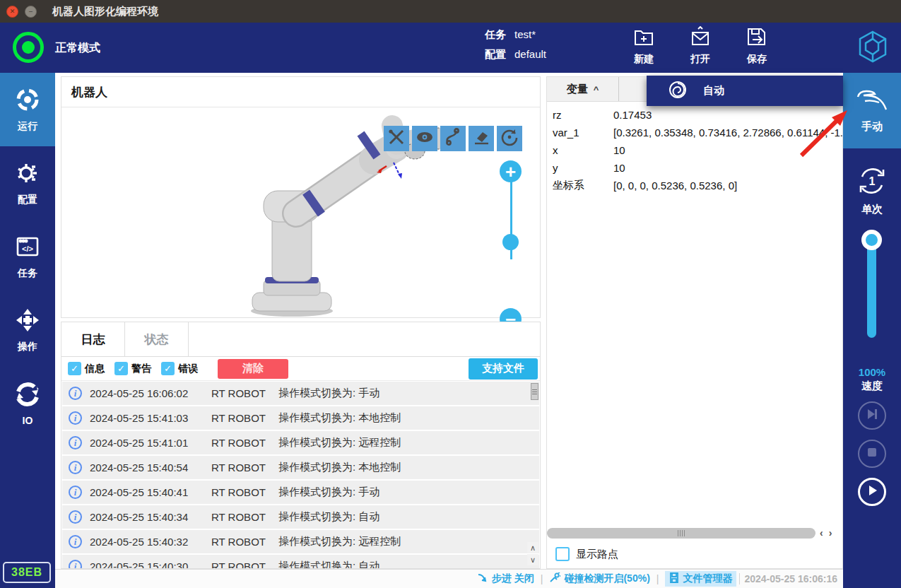 This screenshot has height=588, width=901. I want to click on variable-row: y10, so click(695, 168).